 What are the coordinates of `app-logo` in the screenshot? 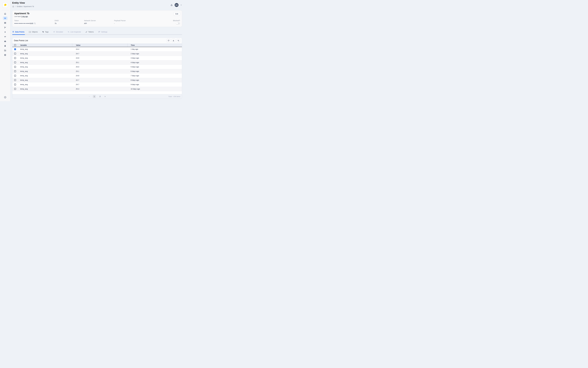 It's located at (5, 5).